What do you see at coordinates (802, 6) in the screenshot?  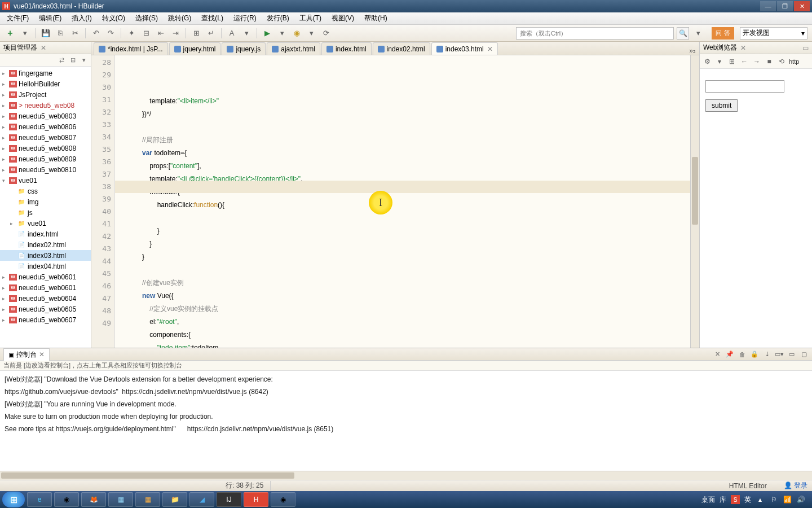 I see `close-button: ✕` at bounding box center [802, 6].